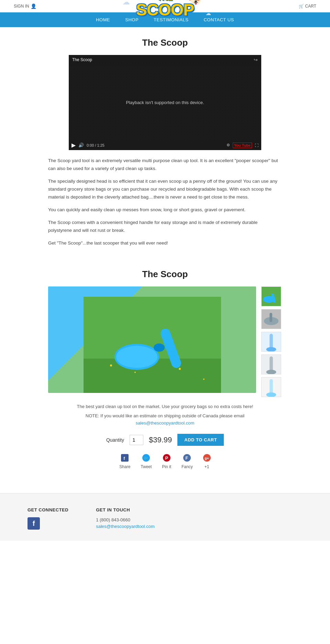 Image resolution: width=330 pixels, height=644 pixels. I want to click on desc-para-3: You can quickly and easily clean up mess…, so click(165, 210).